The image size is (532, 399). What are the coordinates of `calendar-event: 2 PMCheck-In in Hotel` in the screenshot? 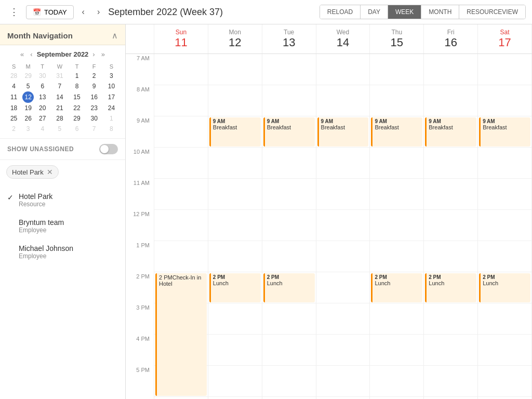 It's located at (181, 335).